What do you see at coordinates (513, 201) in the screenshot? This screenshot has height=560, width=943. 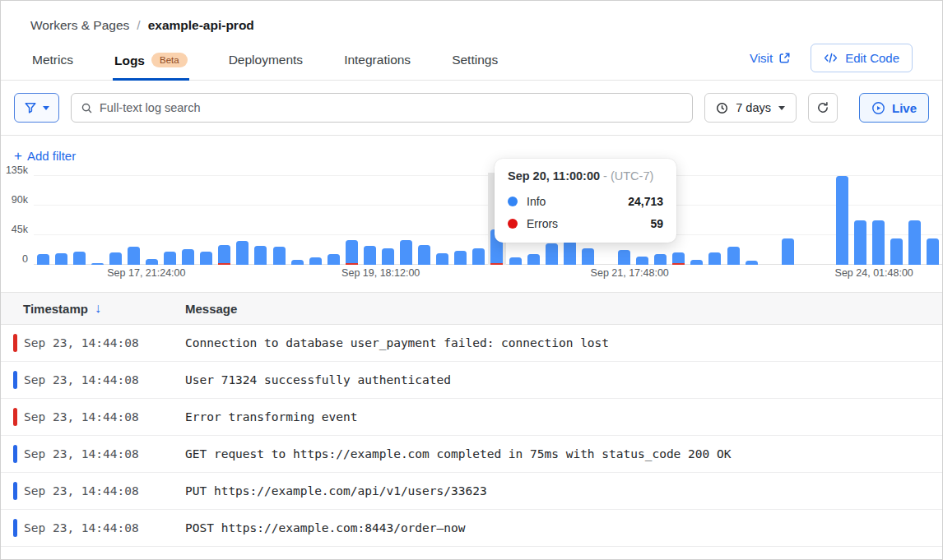 I see `legend-dot-info` at bounding box center [513, 201].